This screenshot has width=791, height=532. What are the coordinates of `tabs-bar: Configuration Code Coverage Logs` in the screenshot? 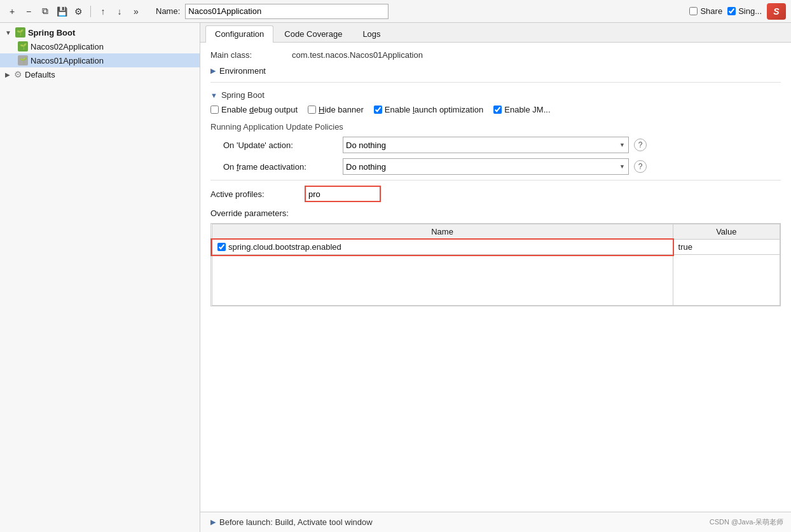 It's located at (496, 33).